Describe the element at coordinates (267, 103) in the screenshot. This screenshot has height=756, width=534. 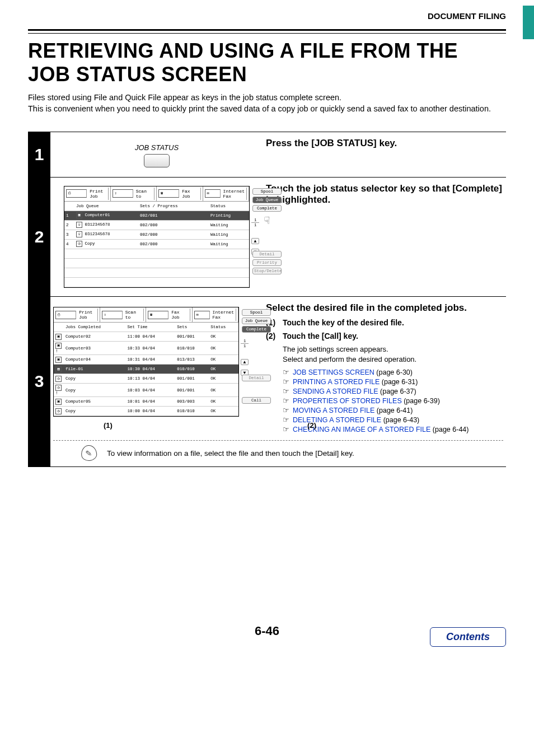
I see `intro-text: Files stored using File and Quick File a…` at that location.